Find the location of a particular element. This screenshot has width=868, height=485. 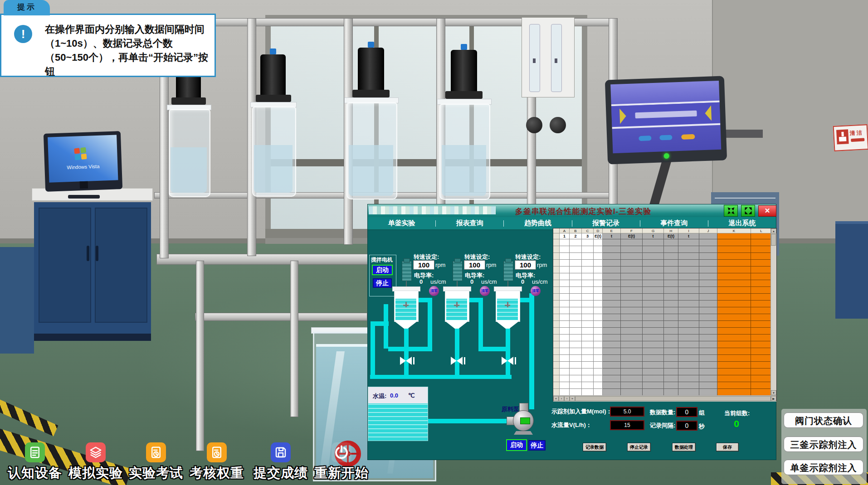

clear-button-3: 清零 is located at coordinates (536, 291).